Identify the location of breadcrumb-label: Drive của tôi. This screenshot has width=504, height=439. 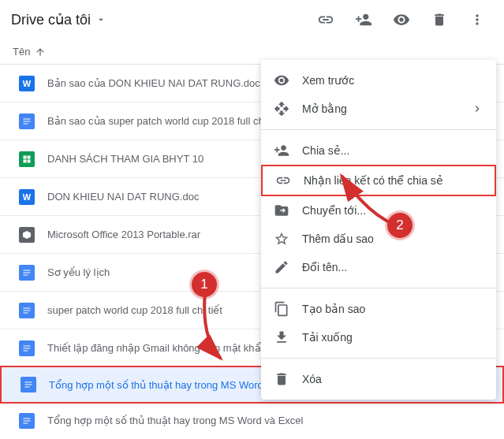
(50, 20).